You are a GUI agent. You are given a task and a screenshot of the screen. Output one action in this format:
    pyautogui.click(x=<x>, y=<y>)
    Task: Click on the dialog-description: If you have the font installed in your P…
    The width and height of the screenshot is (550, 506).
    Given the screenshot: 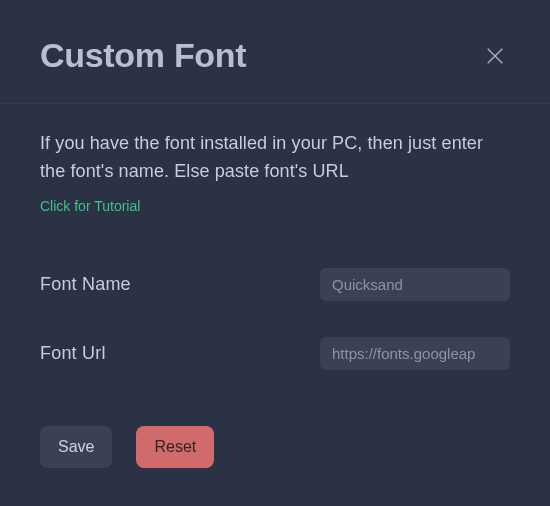 What is the action you would take?
    pyautogui.click(x=275, y=158)
    